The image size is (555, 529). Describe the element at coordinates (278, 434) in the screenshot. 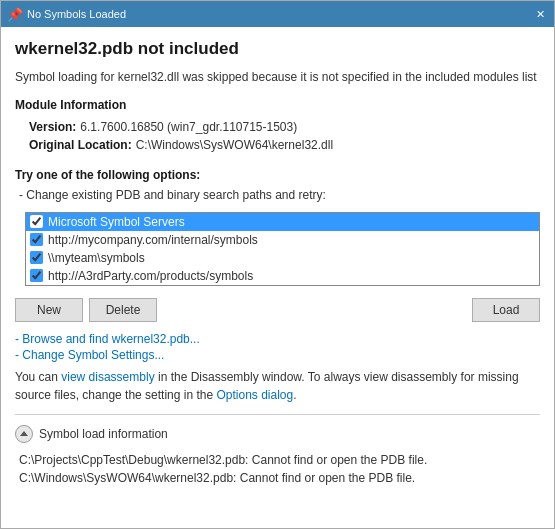

I see `collapsible-header: Symbol load information` at that location.